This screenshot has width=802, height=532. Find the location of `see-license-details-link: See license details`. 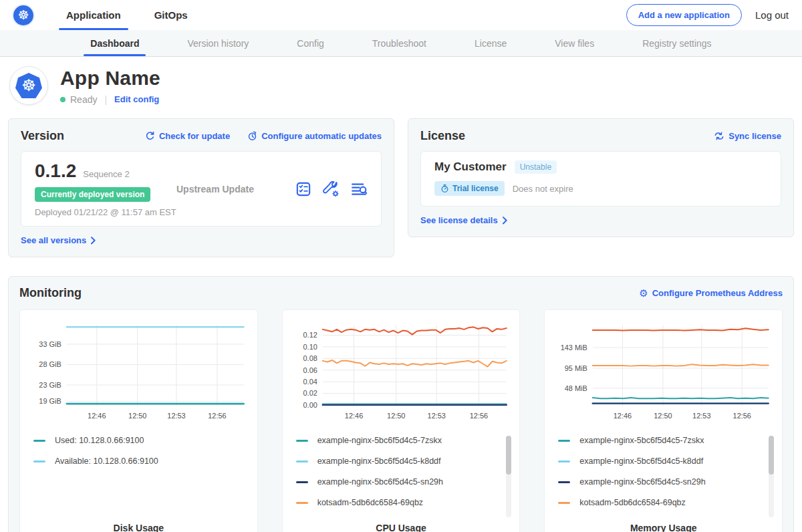

see-license-details-link: See license details is located at coordinates (464, 221).